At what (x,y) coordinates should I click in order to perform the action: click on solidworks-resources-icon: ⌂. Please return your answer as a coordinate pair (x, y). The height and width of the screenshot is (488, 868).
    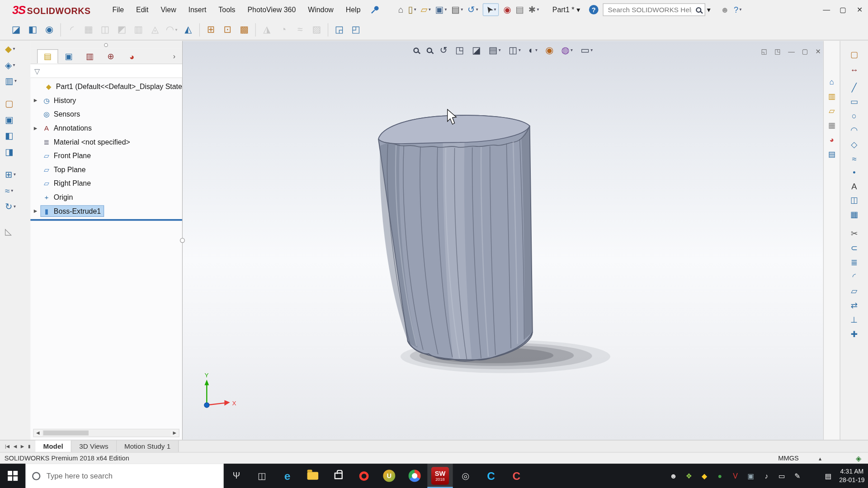
    Looking at the image, I should click on (832, 82).